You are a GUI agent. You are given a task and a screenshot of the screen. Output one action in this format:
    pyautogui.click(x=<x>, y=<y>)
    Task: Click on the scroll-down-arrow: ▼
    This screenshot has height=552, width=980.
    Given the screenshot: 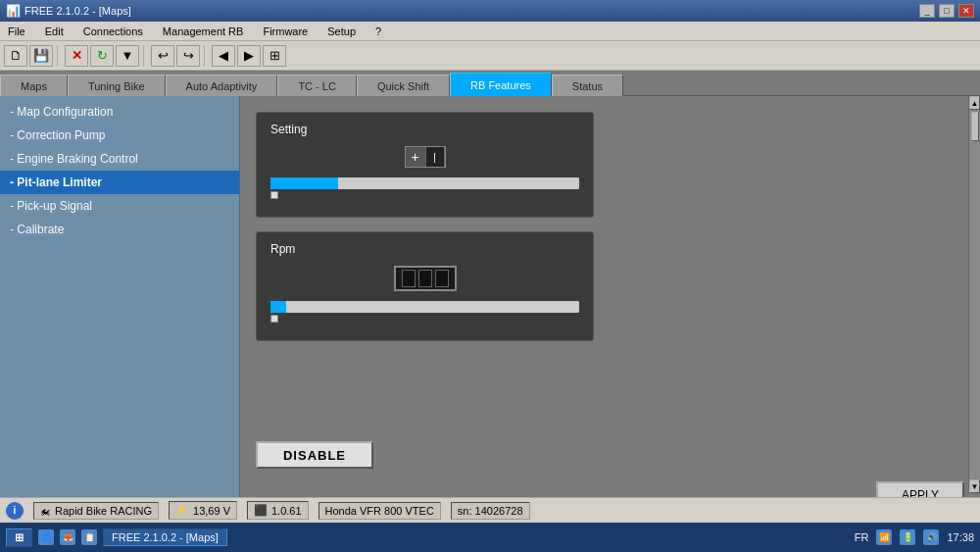 What is the action you would take?
    pyautogui.click(x=974, y=486)
    